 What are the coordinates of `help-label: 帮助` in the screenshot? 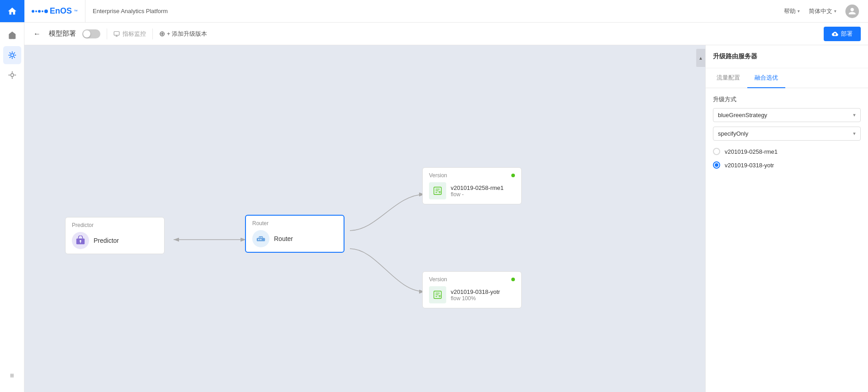 It's located at (790, 11).